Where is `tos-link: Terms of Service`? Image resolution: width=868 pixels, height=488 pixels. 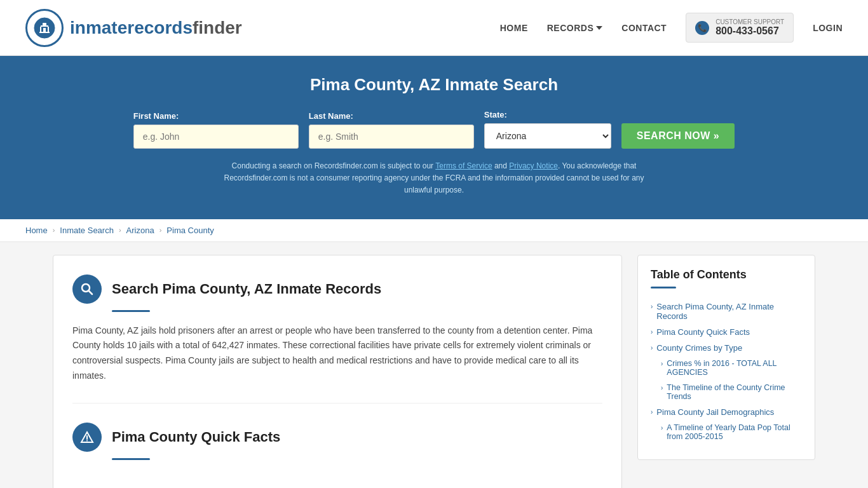 tos-link: Terms of Service is located at coordinates (464, 166).